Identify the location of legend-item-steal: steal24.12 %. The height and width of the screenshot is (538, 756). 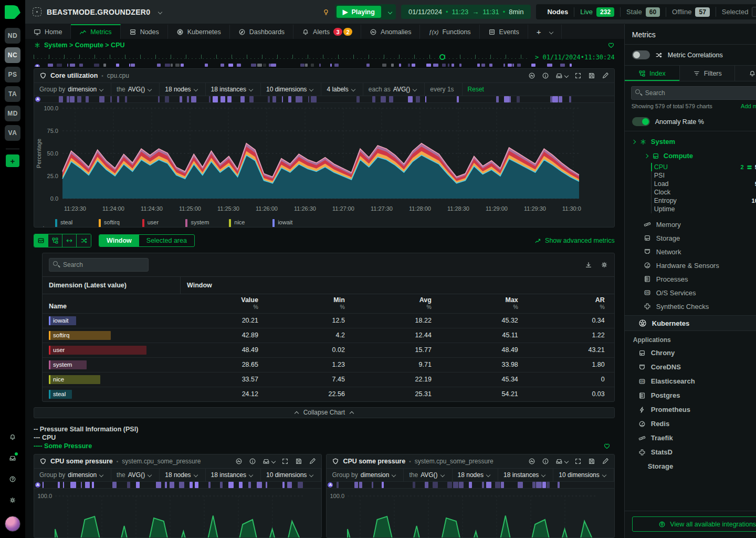
(74, 223).